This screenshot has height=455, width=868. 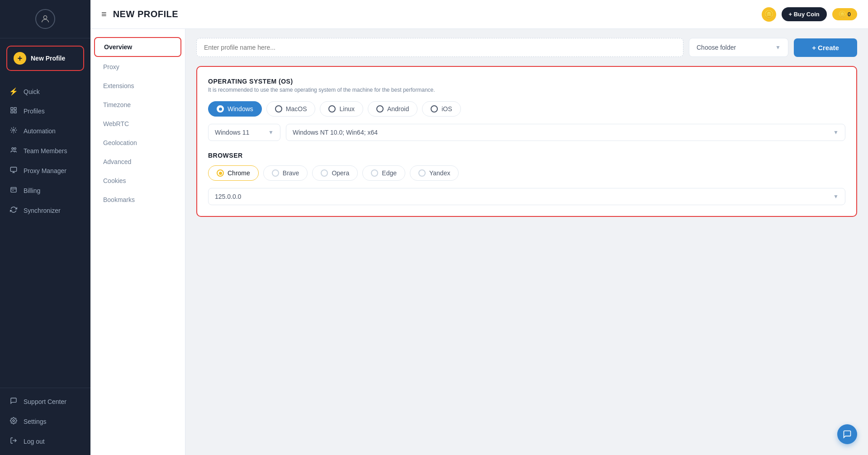 What do you see at coordinates (526, 81) in the screenshot?
I see `os-section-title: OPERATING SYSTEM (OS)` at bounding box center [526, 81].